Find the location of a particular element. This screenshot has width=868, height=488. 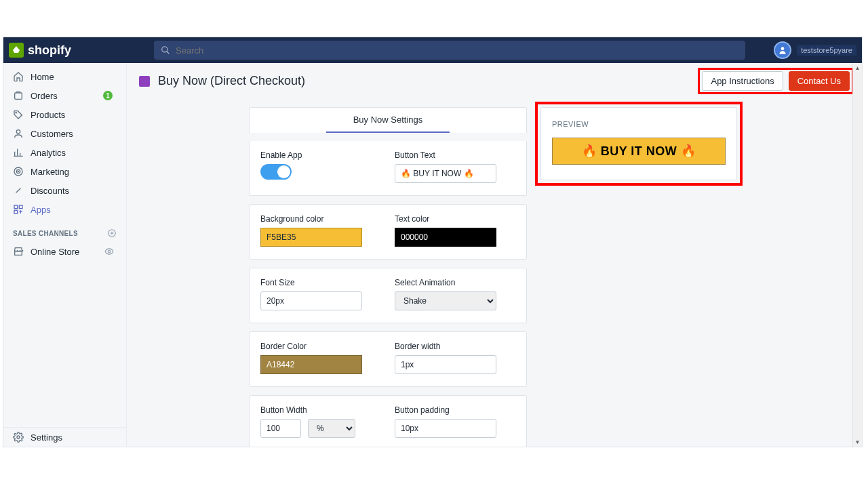

channel-label: Online Store is located at coordinates (55, 252).